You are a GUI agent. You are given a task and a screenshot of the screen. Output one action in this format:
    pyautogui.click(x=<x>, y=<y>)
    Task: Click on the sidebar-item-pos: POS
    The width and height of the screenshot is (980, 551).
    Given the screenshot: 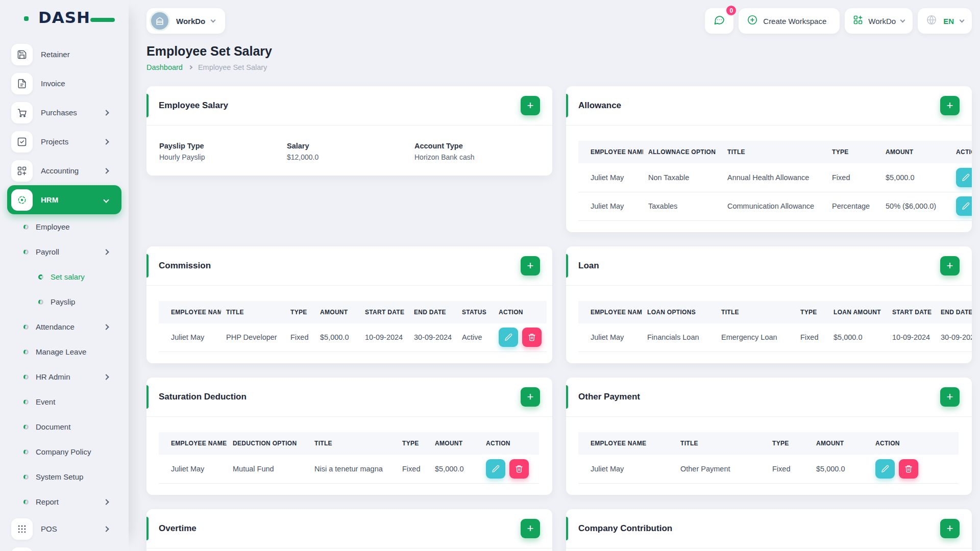 What is the action you would take?
    pyautogui.click(x=64, y=529)
    